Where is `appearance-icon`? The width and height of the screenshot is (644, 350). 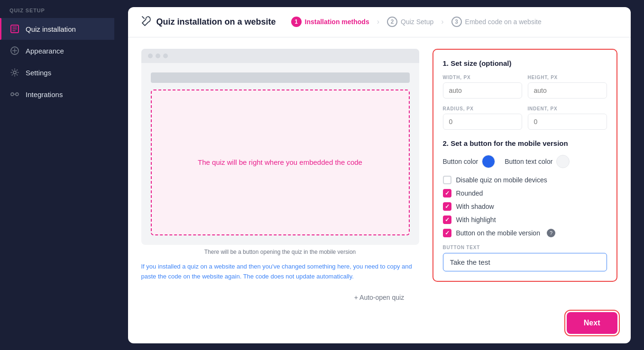
appearance-icon is located at coordinates (15, 51).